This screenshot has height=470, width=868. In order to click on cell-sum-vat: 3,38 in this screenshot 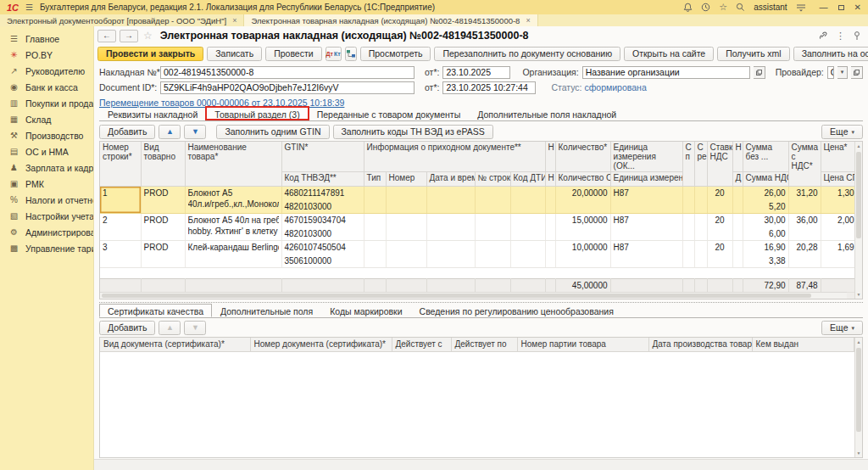, I will do `click(765, 261)`.